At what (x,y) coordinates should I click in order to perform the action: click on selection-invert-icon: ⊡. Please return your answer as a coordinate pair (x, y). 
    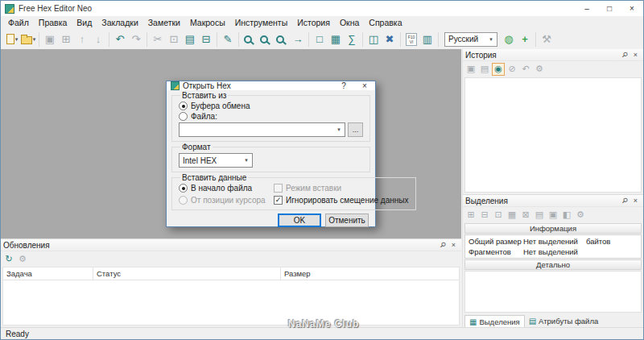
    Looking at the image, I should click on (498, 215).